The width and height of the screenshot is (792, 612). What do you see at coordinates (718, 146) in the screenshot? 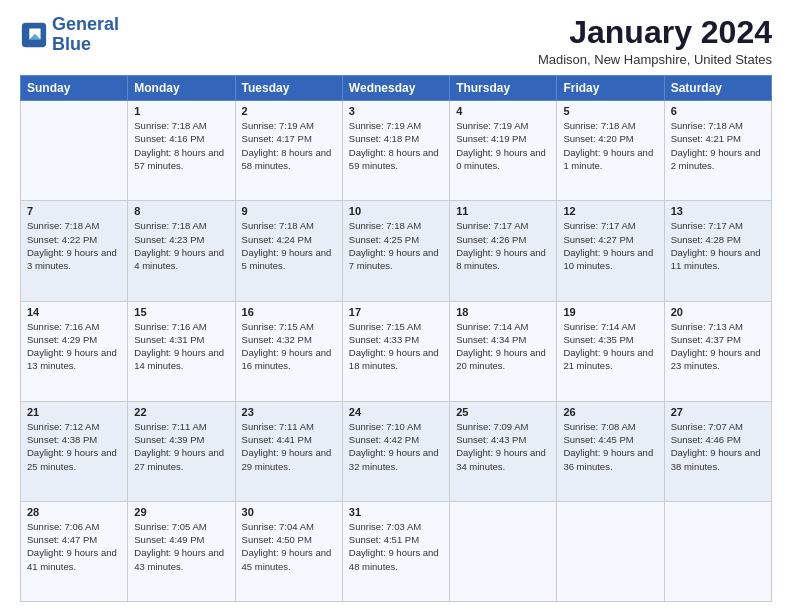
I see `day-info: Sunrise: 7:18 AMSunset: 4:21 PMDaylight:…` at bounding box center [718, 146].